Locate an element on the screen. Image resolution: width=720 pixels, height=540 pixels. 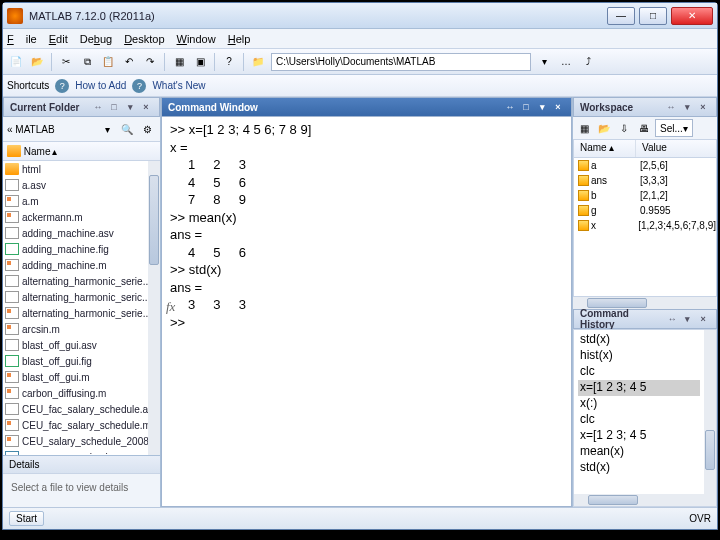
simulink-icon: ▦ is located at coordinates (179, 62).